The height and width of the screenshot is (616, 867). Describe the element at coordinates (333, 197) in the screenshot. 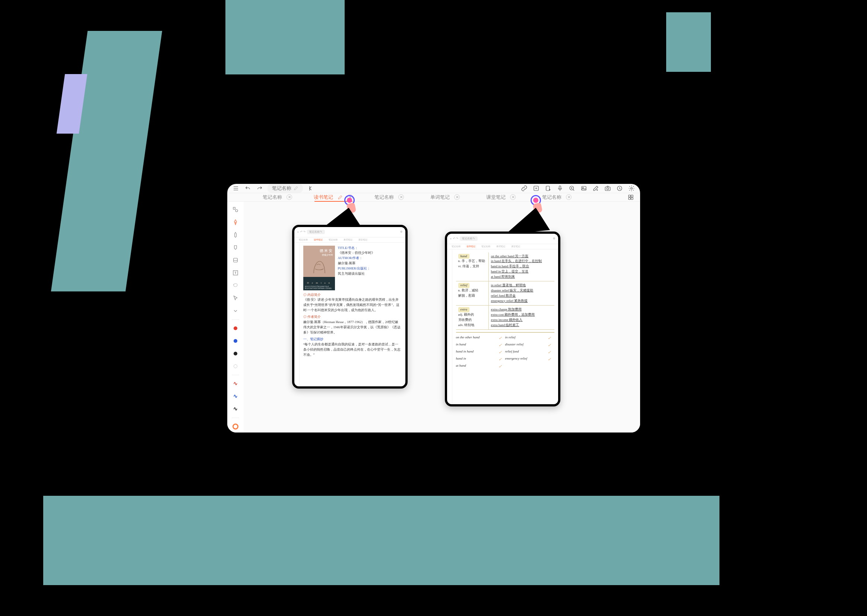

I see `tab-reading-notes: 读书笔记 ✕` at that location.